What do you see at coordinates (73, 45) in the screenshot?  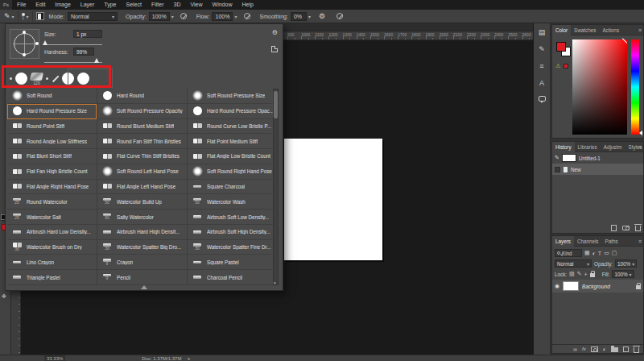 I see `size-slider` at bounding box center [73, 45].